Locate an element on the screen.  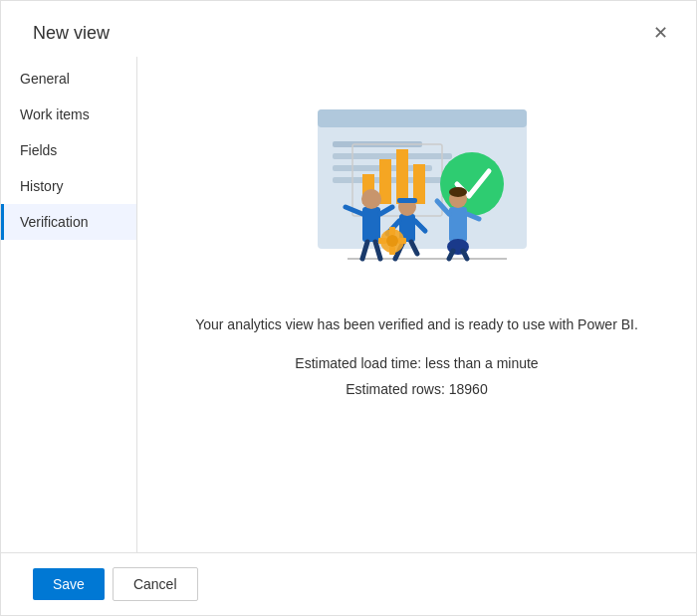
sidebar-item-work-items: Work items is located at coordinates (69, 114).